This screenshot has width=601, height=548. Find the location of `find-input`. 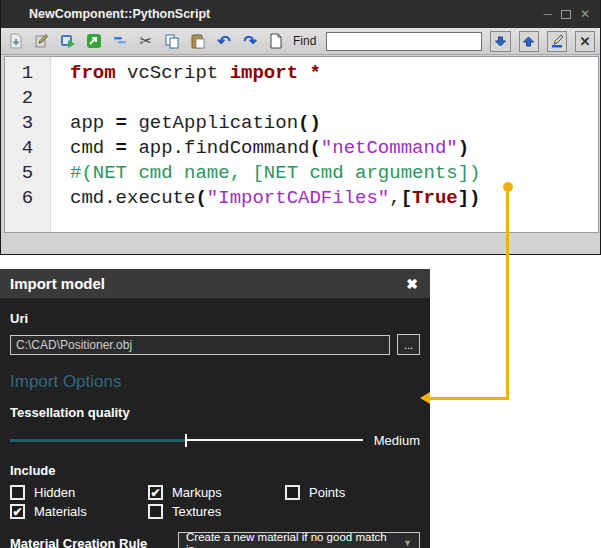

find-input is located at coordinates (404, 42).